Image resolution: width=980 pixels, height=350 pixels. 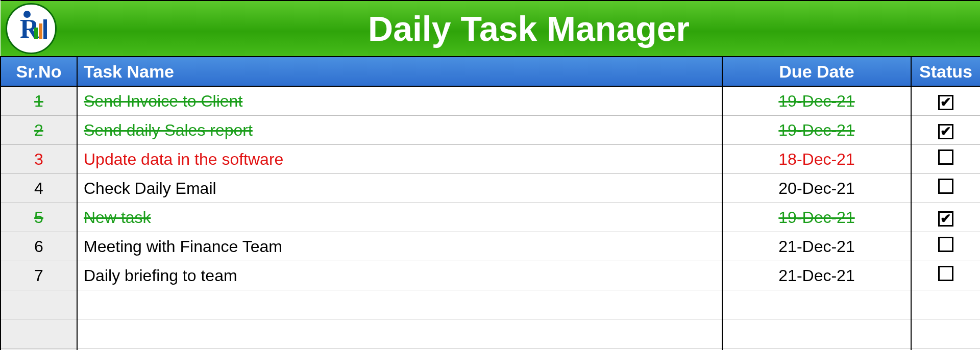 What do you see at coordinates (490, 247) in the screenshot?
I see `table-row: 6Meeting with Finance Team21-Dec-21` at bounding box center [490, 247].